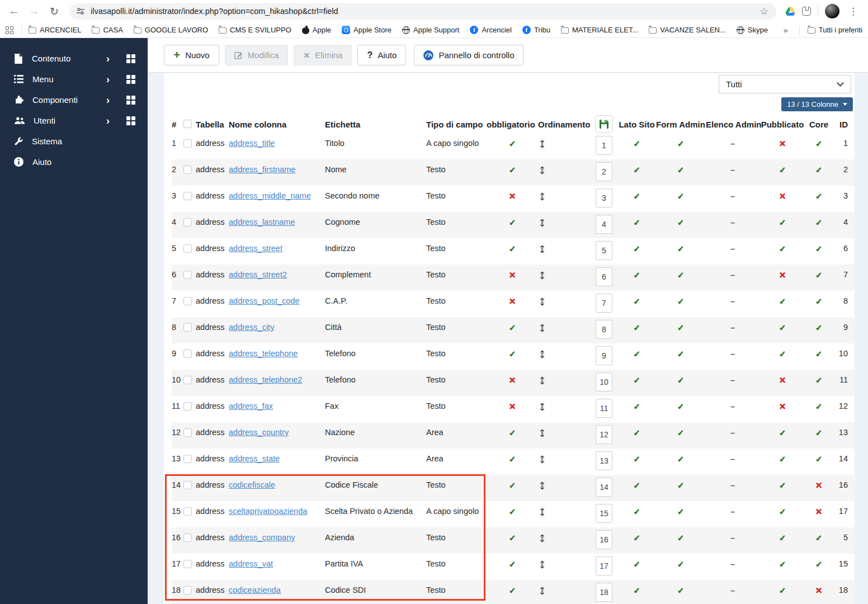 Image resolution: width=868 pixels, height=604 pixels. Describe the element at coordinates (490, 30) in the screenshot. I see `bookmark-item: Arcenciel` at that location.